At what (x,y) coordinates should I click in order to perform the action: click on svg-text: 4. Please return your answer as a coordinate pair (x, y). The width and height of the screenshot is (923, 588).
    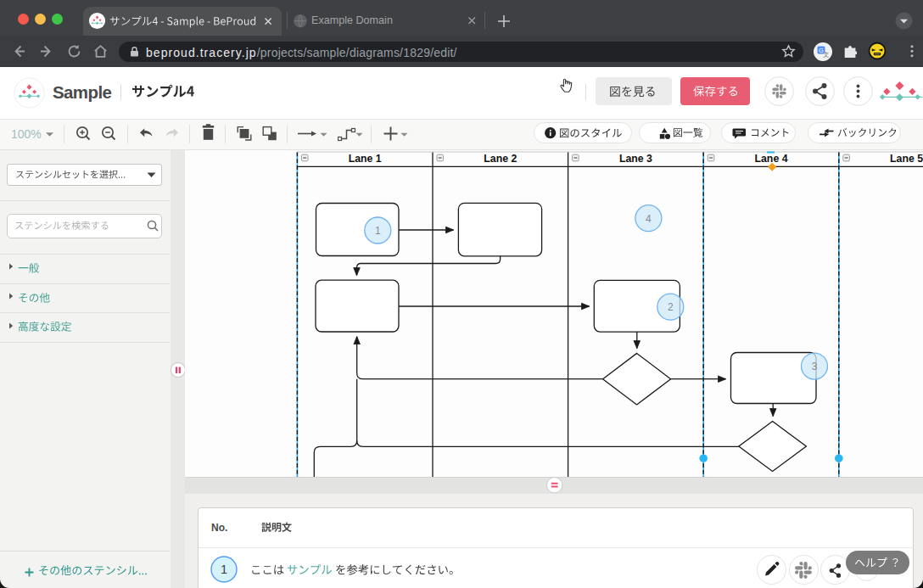
    Looking at the image, I should click on (648, 219).